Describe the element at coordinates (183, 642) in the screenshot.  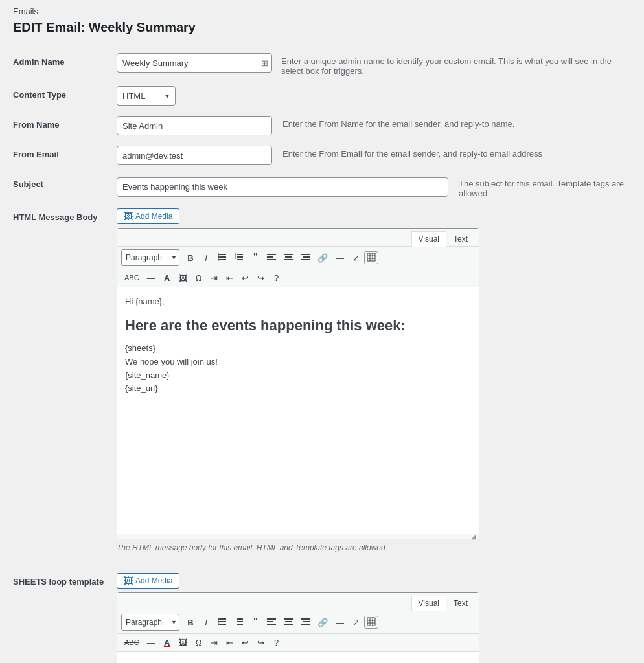
I see `sheets-insert-image-button: 🖼` at that location.